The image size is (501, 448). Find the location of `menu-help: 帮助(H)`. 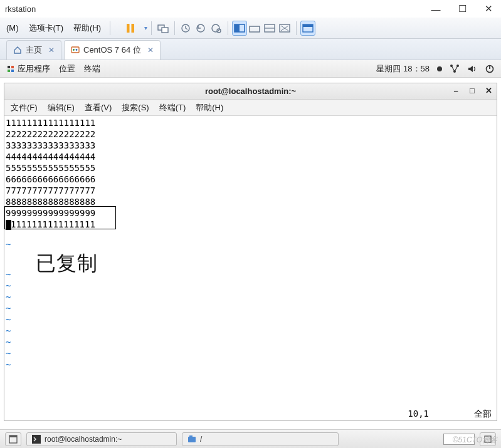

menu-help: 帮助(H) is located at coordinates (87, 28).